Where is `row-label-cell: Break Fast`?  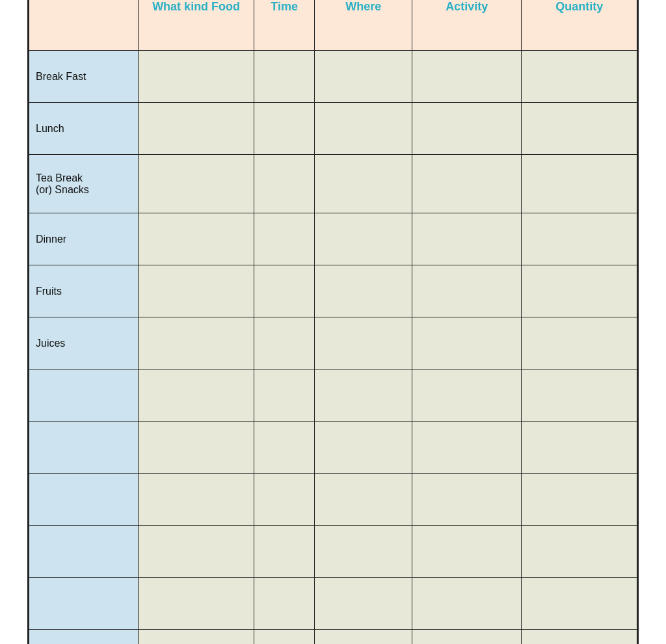 row-label-cell: Break Fast is located at coordinates (84, 77).